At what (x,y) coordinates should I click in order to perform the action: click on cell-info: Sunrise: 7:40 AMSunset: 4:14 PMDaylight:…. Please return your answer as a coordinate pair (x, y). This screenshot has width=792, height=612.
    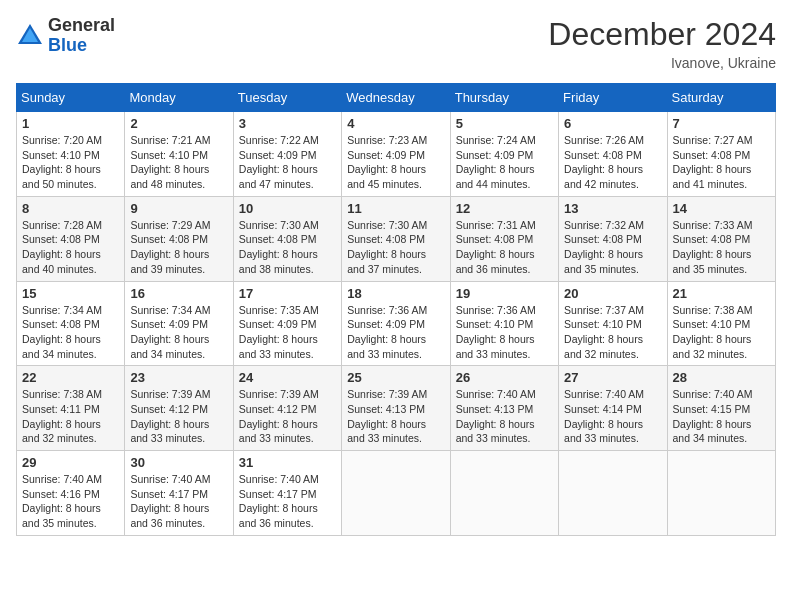
    Looking at the image, I should click on (612, 416).